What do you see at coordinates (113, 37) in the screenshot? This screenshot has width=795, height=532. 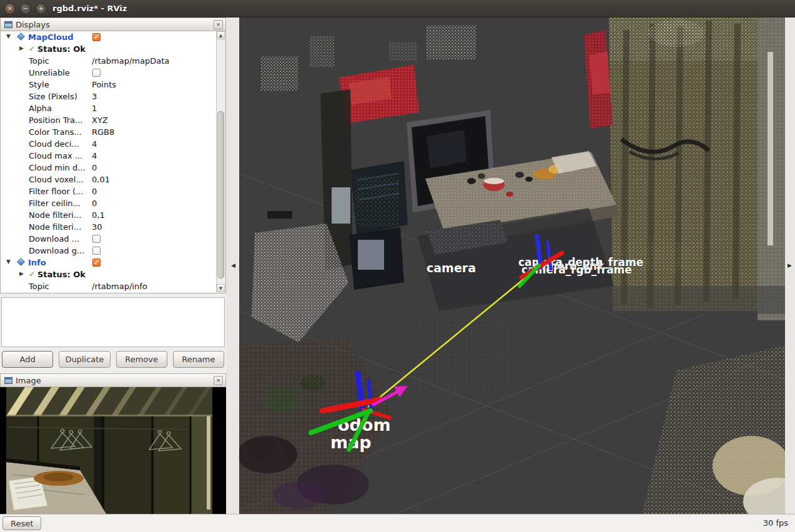 I see `tree-row-mapcloud: ▼ MapCloud ✓` at bounding box center [113, 37].